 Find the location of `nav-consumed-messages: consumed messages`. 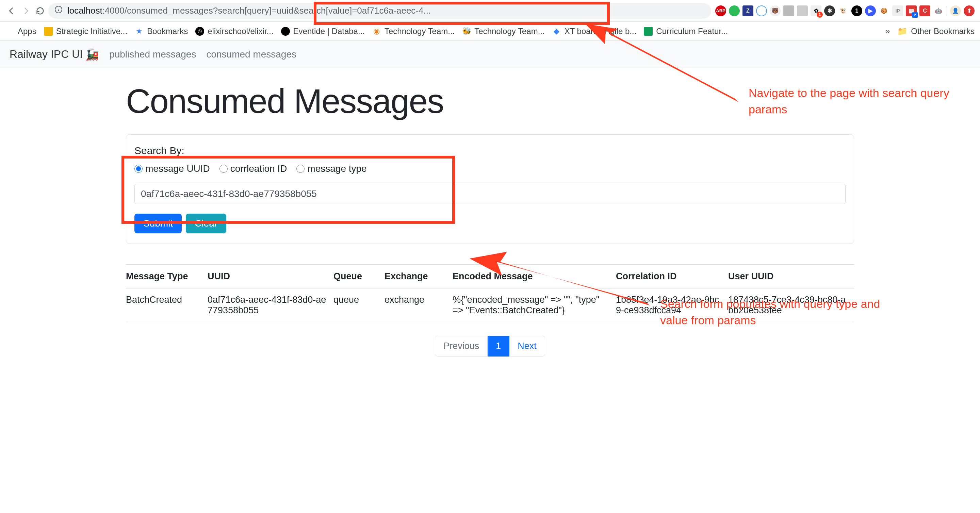

nav-consumed-messages: consumed messages is located at coordinates (251, 54).